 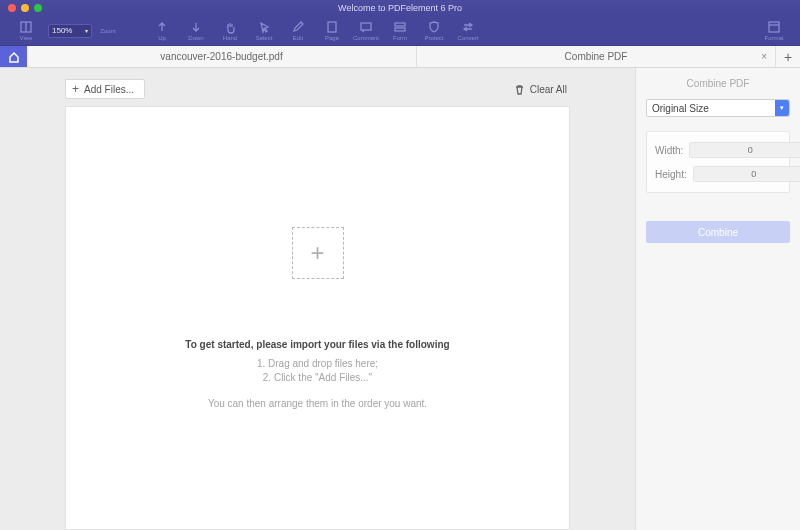 What do you see at coordinates (718, 162) in the screenshot?
I see `dimensions-group: Width: mm Height: mm` at bounding box center [718, 162].